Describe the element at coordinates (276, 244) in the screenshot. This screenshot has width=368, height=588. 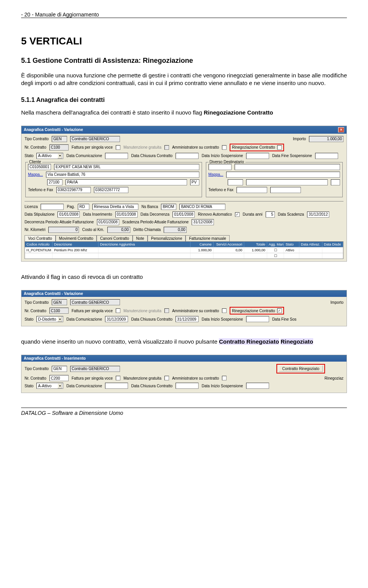
I see `col-agg-man: Agg. Man.` at that location.